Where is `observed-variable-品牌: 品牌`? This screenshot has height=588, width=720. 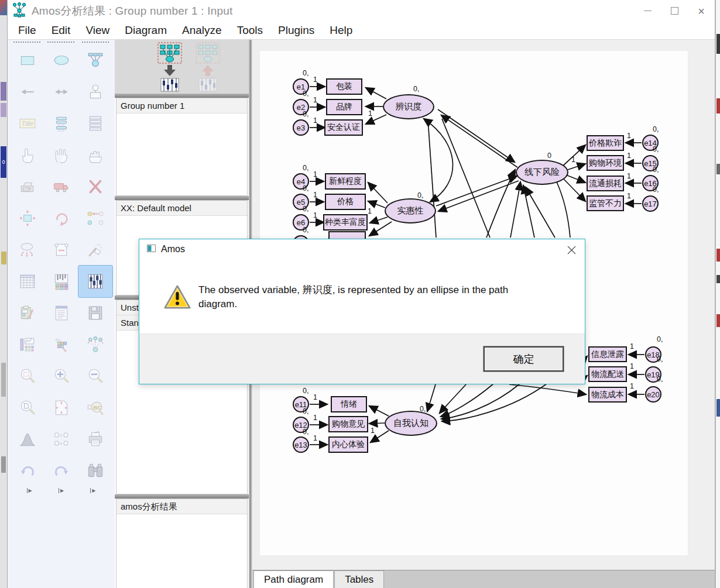 observed-variable-品牌: 品牌 is located at coordinates (344, 107).